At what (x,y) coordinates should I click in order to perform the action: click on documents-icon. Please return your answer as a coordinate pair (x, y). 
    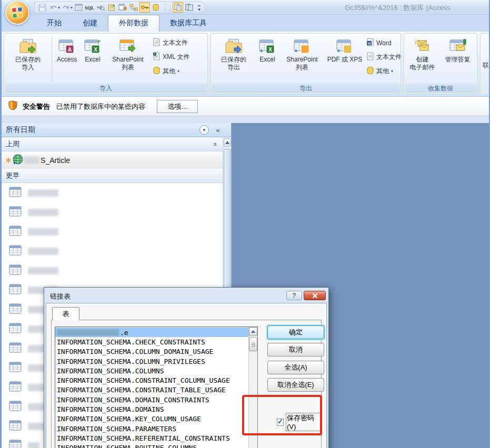
    Looking at the image, I should click on (178, 7).